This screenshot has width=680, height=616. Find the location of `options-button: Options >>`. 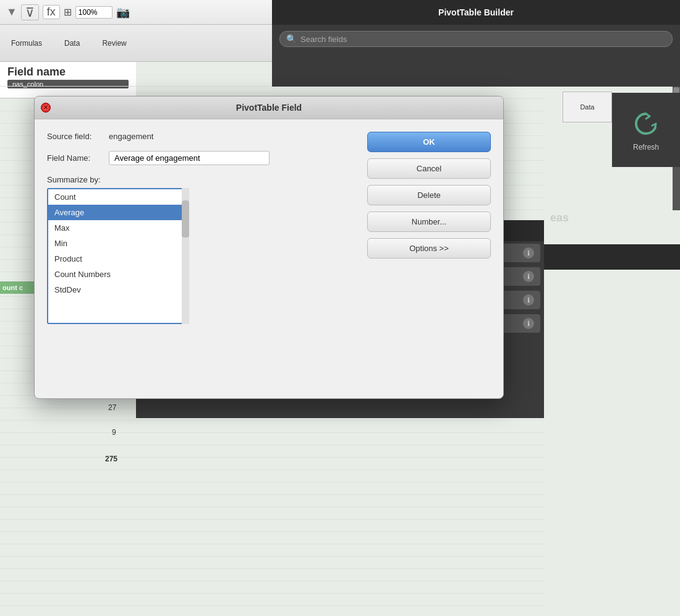

options-button: Options >> is located at coordinates (429, 249).